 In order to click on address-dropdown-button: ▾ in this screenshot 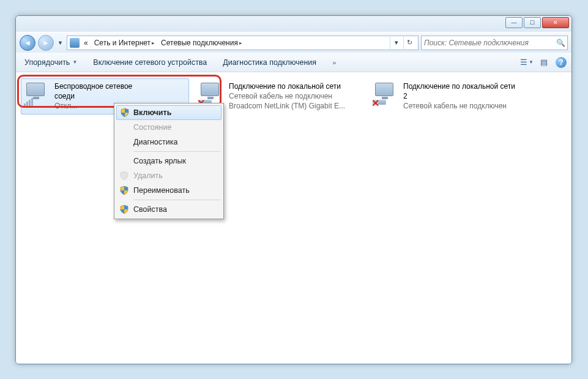, I will do `click(396, 43)`.